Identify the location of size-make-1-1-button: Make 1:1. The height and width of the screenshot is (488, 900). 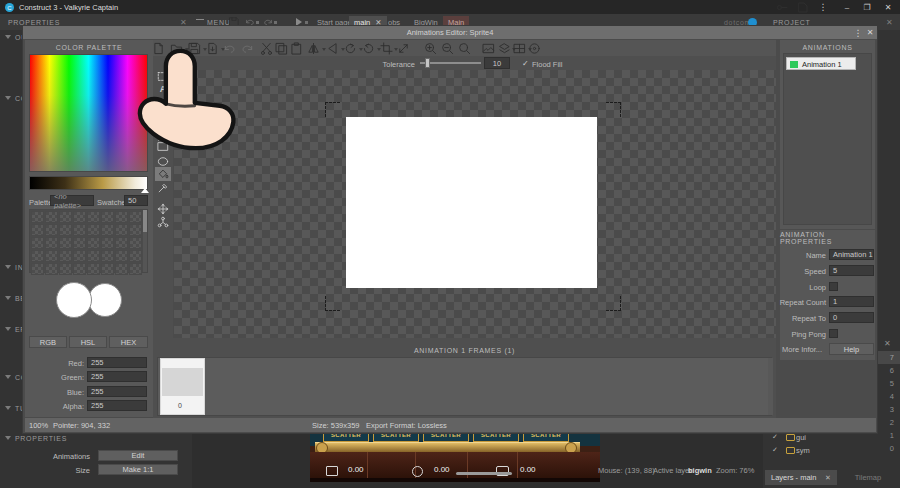
(138, 470).